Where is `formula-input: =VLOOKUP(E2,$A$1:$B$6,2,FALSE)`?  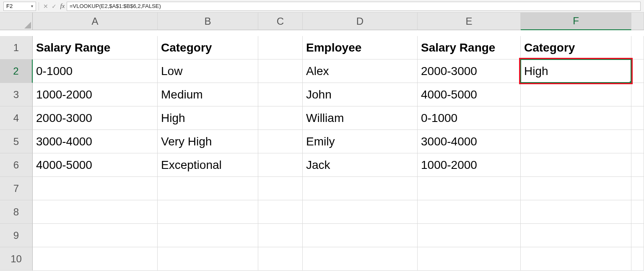 formula-input: =VLOOKUP(E2,$A$1:$B$6,2,FALSE) is located at coordinates (354, 6).